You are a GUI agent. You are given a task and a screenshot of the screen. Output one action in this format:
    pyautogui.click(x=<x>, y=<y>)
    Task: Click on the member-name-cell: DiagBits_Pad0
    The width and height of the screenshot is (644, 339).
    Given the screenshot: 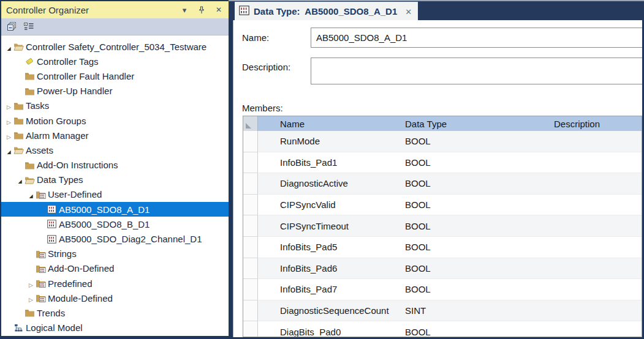 What is the action you would take?
    pyautogui.click(x=331, y=329)
    